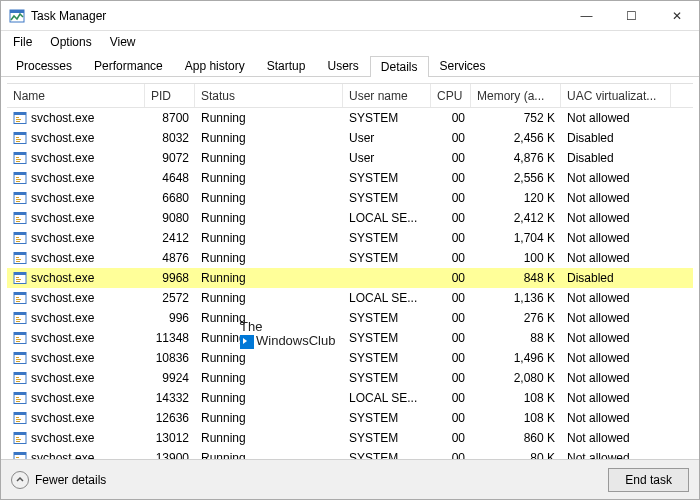  Describe the element at coordinates (350, 298) in the screenshot. I see `table-row: svchost.exe2572RunningLOCAL SE...001,136…` at that location.